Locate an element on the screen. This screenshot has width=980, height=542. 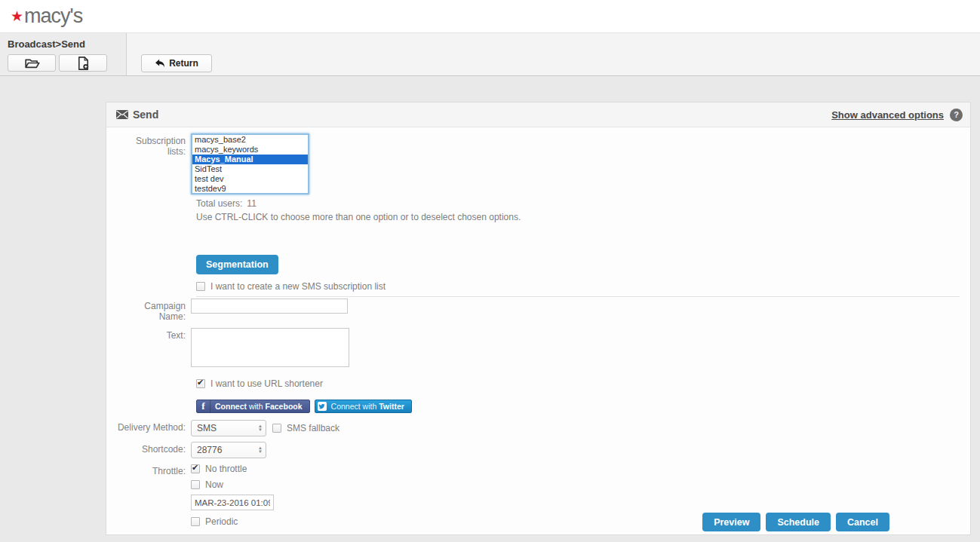
toolbar-right-section: Return is located at coordinates (554, 54).